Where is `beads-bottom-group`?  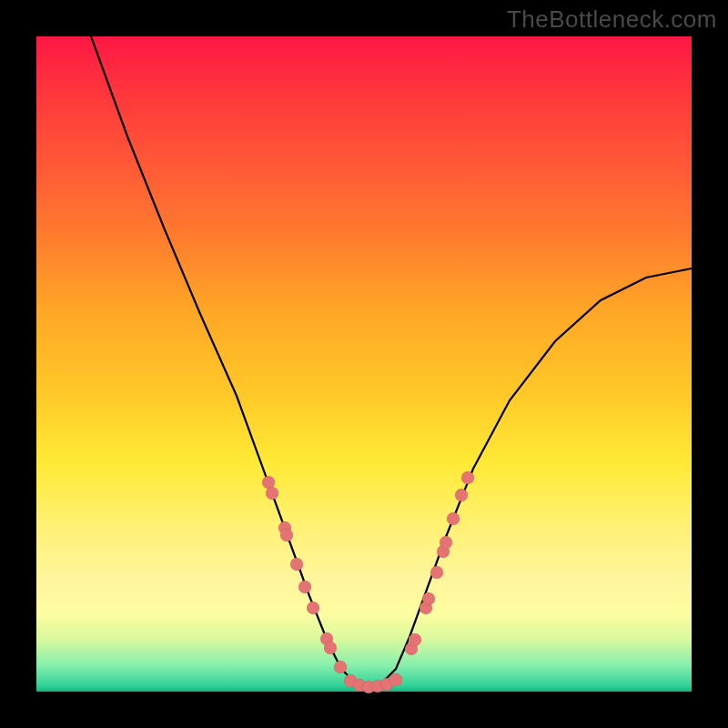 beads-bottom-group is located at coordinates (373, 683).